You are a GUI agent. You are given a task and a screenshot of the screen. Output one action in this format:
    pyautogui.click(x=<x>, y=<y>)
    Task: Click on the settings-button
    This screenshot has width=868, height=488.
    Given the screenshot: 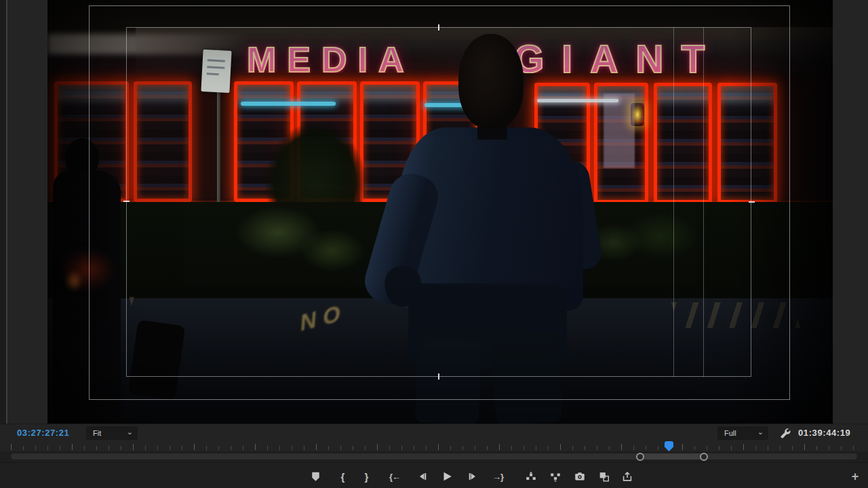 What is the action you would take?
    pyautogui.click(x=785, y=434)
    